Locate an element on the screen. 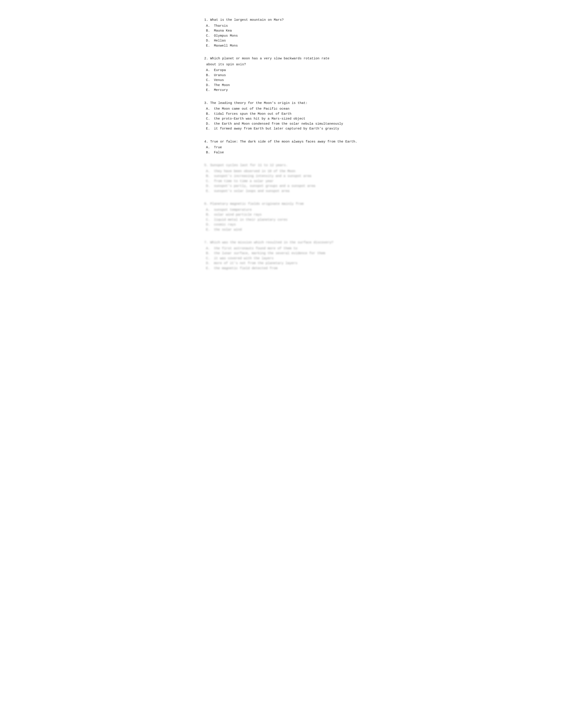 The height and width of the screenshot is (728, 563). q2-text-cont: about its spin axis? is located at coordinates (282, 65).